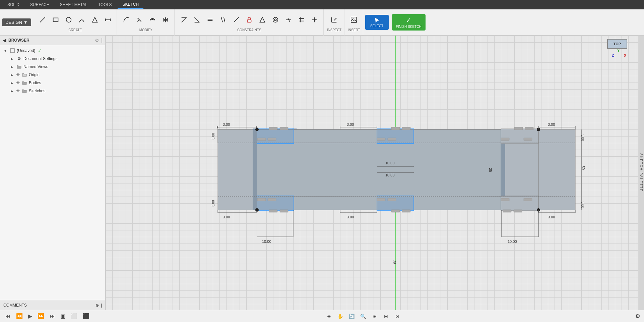  What do you see at coordinates (197, 20) in the screenshot?
I see `perpendicular-constraint` at bounding box center [197, 20].